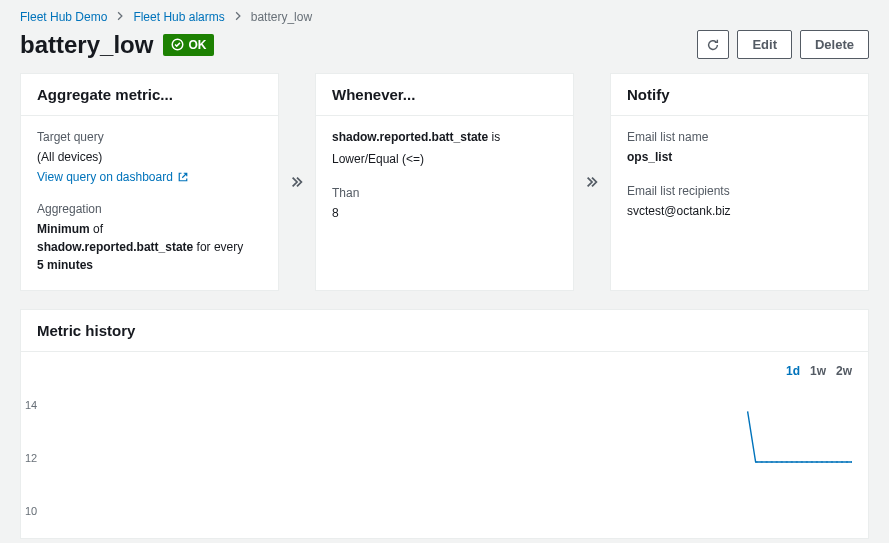 The width and height of the screenshot is (889, 543). I want to click on check-circle-icon, so click(178, 44).